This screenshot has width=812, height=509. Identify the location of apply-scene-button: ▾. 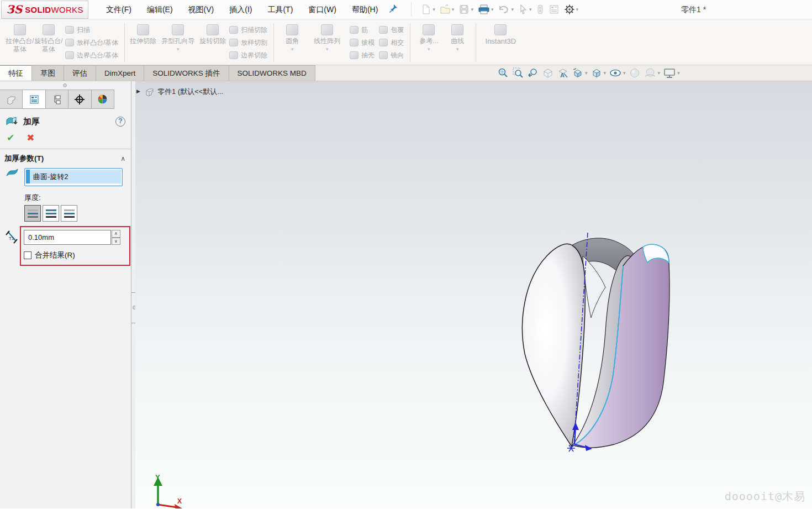
(652, 73).